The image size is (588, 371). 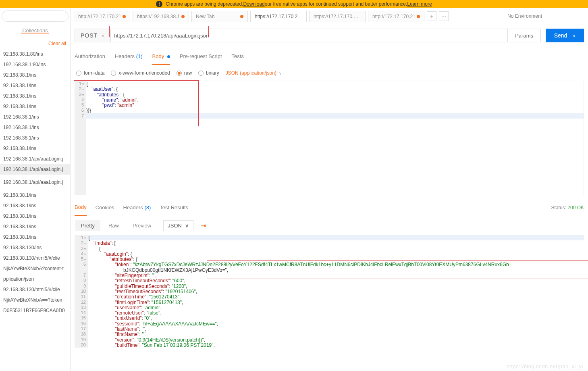 I want to click on clear-all-link: Clear all, so click(x=35, y=44).